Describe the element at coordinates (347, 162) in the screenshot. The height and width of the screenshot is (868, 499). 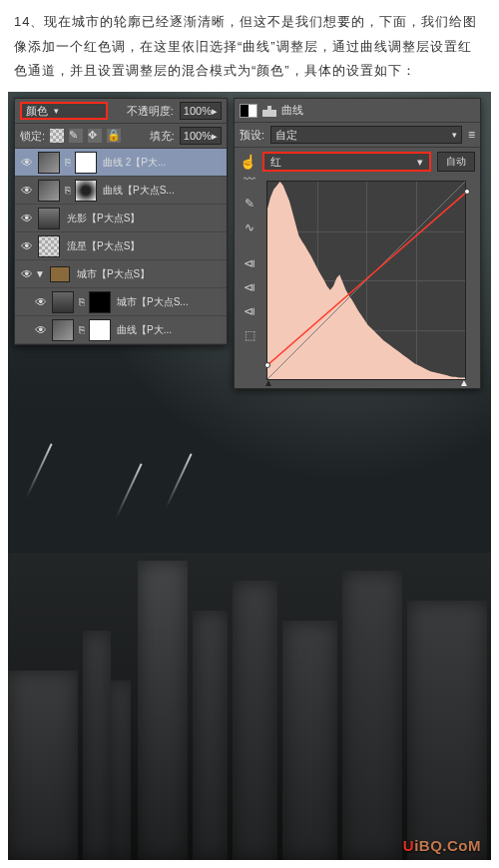
I see `channel-select: 红 ▾` at that location.